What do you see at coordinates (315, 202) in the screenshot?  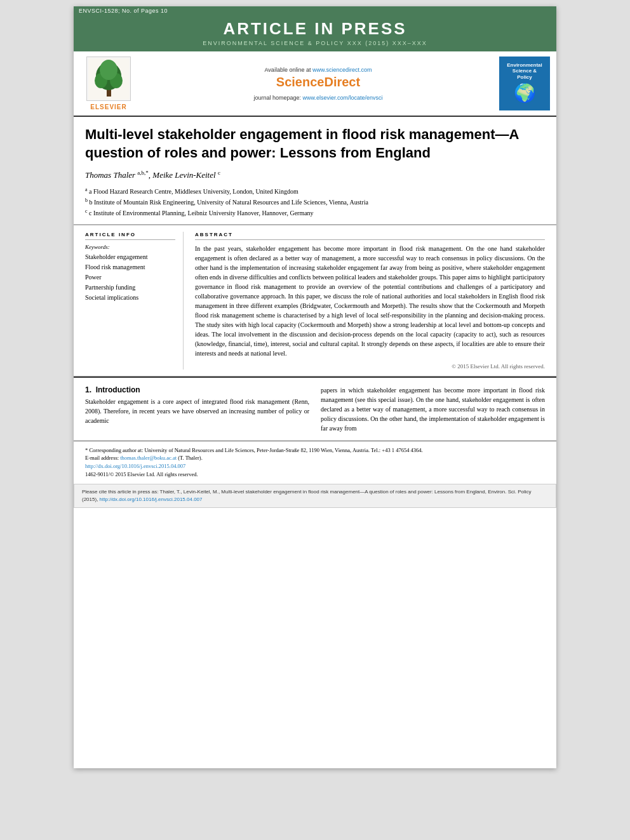 I see `affiliation-b: b b Institute of Mountain Risk Engineeri…` at bounding box center [315, 202].